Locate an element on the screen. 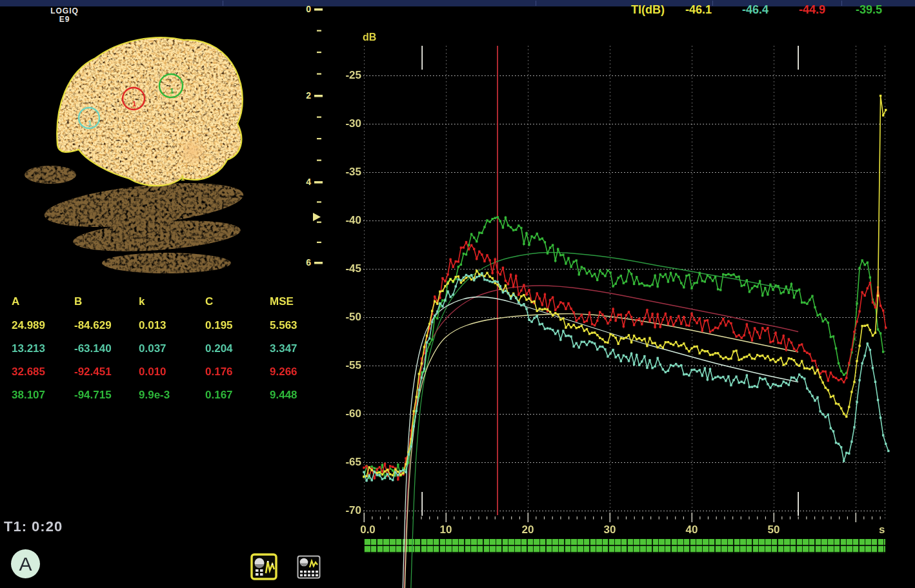 The image size is (915, 588). table-cell: 9.448 is located at coordinates (284, 395).